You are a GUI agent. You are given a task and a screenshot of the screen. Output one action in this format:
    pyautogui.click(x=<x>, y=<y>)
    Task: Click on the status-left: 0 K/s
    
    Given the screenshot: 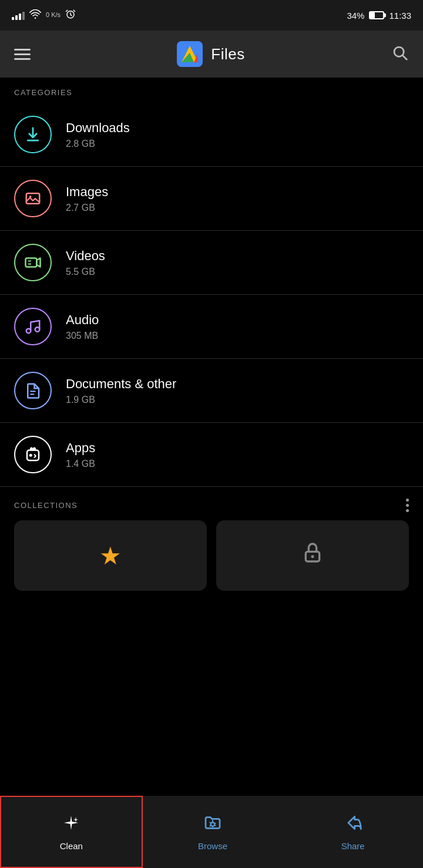 What is the action you would take?
    pyautogui.click(x=43, y=15)
    